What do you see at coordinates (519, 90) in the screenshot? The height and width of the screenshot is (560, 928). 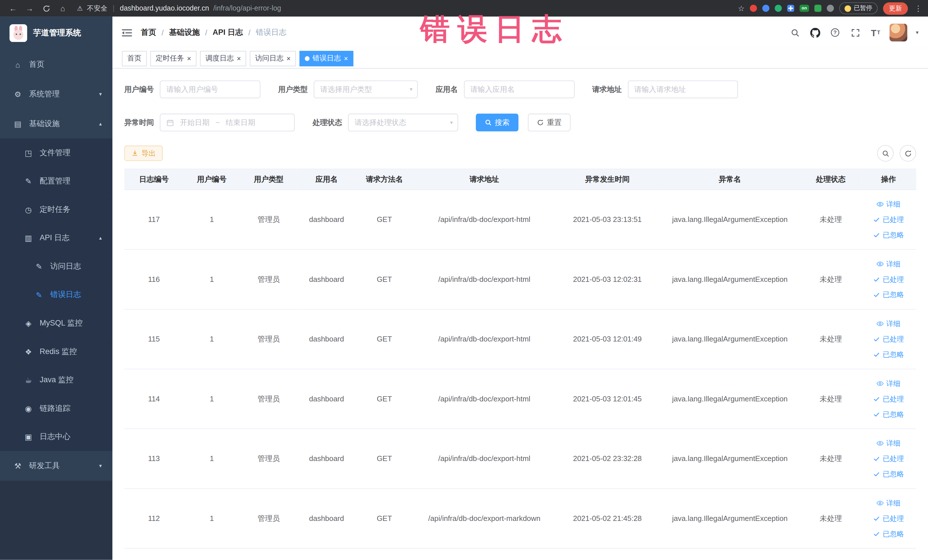 I see `app-name-input` at bounding box center [519, 90].